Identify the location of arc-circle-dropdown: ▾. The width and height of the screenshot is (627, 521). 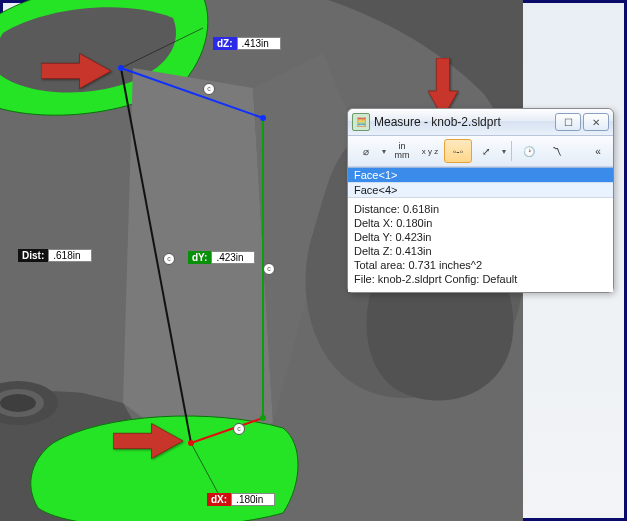
(384, 152).